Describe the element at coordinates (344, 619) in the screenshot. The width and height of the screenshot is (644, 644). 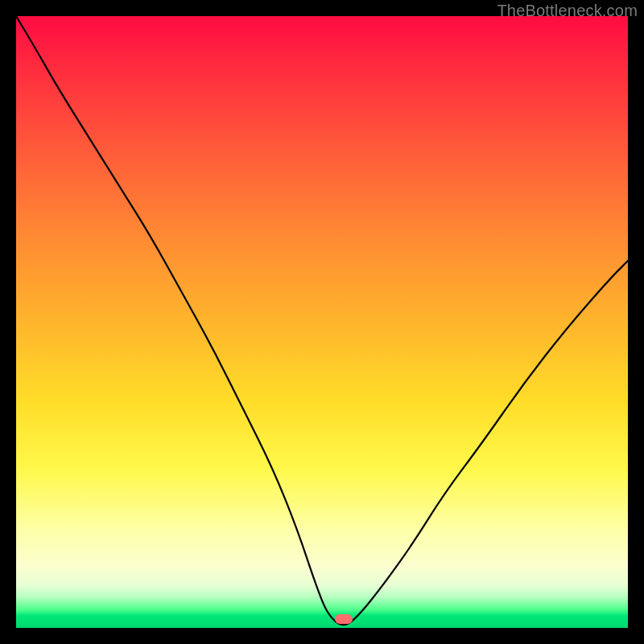
I see `minimum-marker` at that location.